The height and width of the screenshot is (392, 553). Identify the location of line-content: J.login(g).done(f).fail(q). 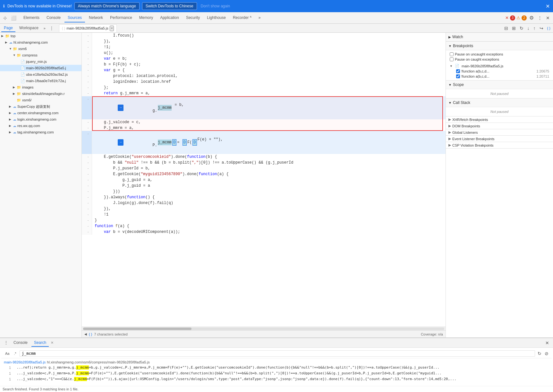
(269, 203).